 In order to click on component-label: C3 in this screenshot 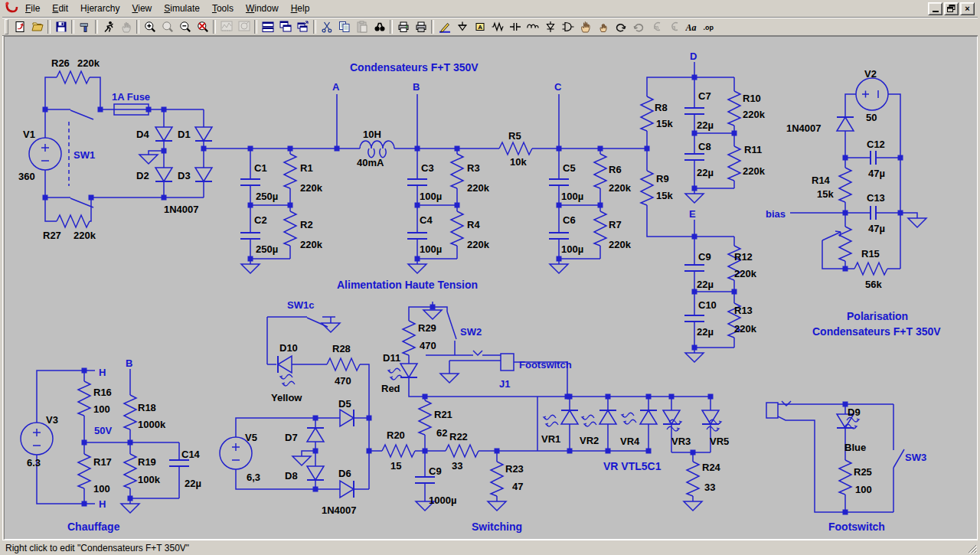, I will do `click(427, 168)`.